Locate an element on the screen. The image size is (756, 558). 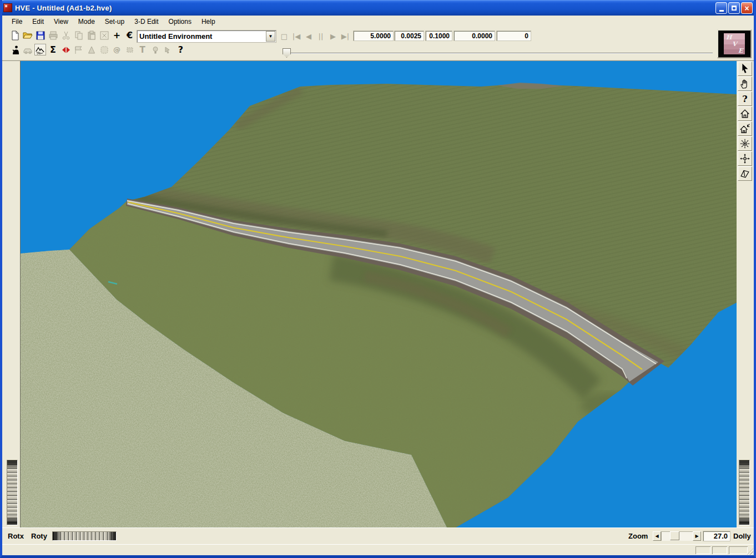
viewer-toolbar: ? is located at coordinates (745, 121).